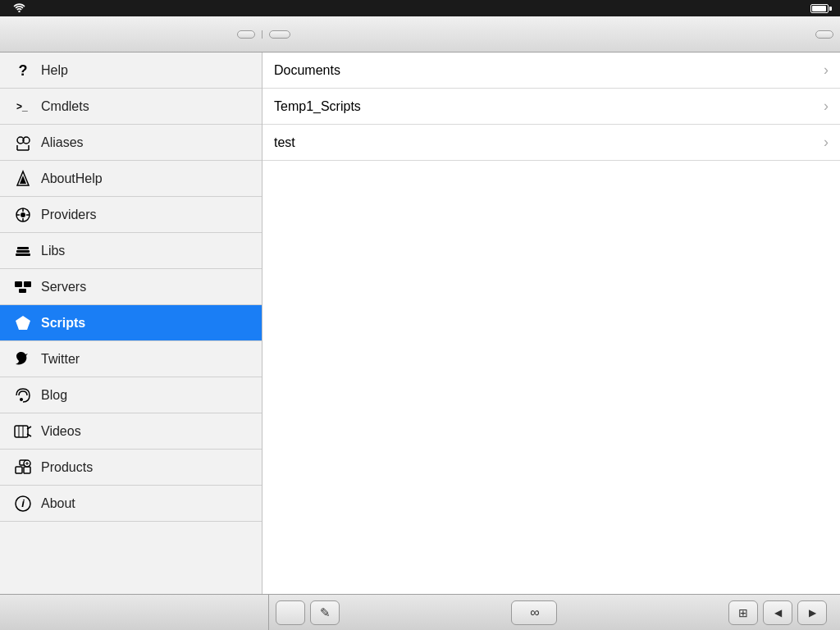  I want to click on grid-button: ⊞, so click(743, 613).